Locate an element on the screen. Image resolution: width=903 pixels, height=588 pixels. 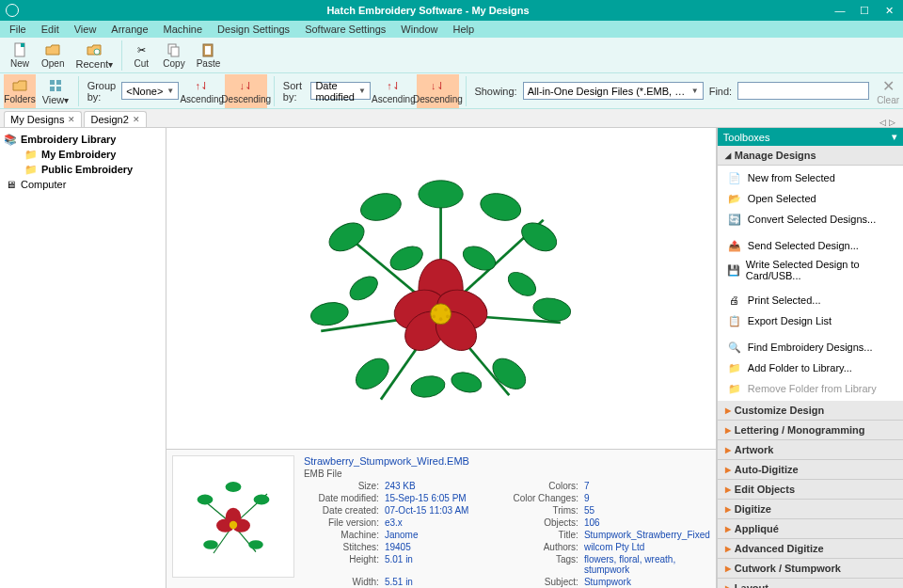
view-button: View▾ is located at coordinates (55, 91).